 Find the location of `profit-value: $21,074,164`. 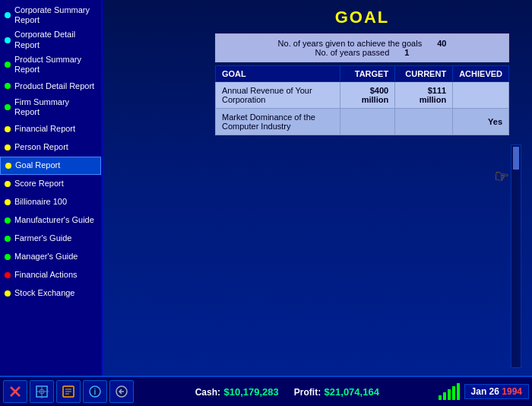

profit-value: $21,074,164 is located at coordinates (352, 392).